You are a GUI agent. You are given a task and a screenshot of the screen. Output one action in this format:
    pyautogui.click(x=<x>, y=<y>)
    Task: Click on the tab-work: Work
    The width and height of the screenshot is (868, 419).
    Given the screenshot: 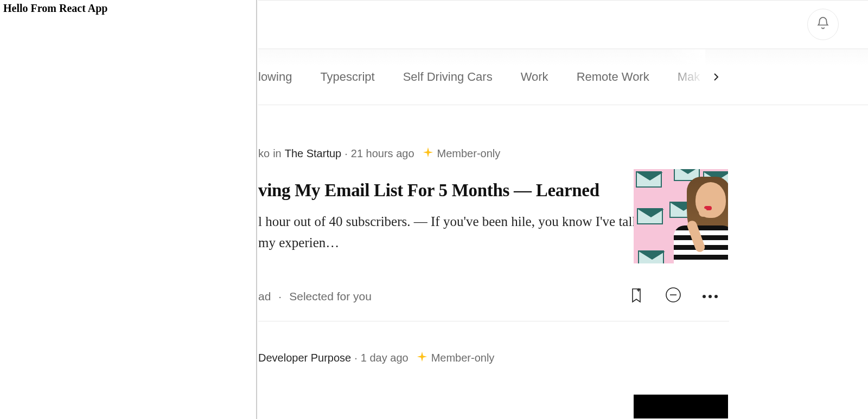 What is the action you would take?
    pyautogui.click(x=535, y=77)
    